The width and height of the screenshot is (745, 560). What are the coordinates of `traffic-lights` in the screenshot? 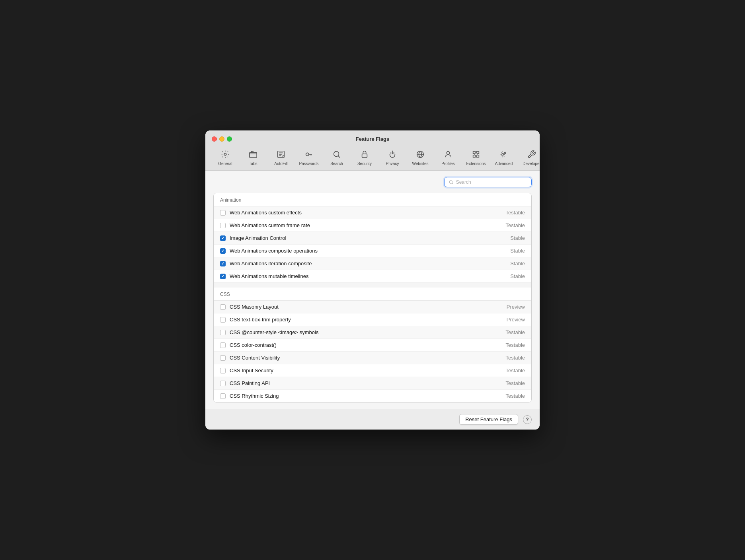 It's located at (222, 139).